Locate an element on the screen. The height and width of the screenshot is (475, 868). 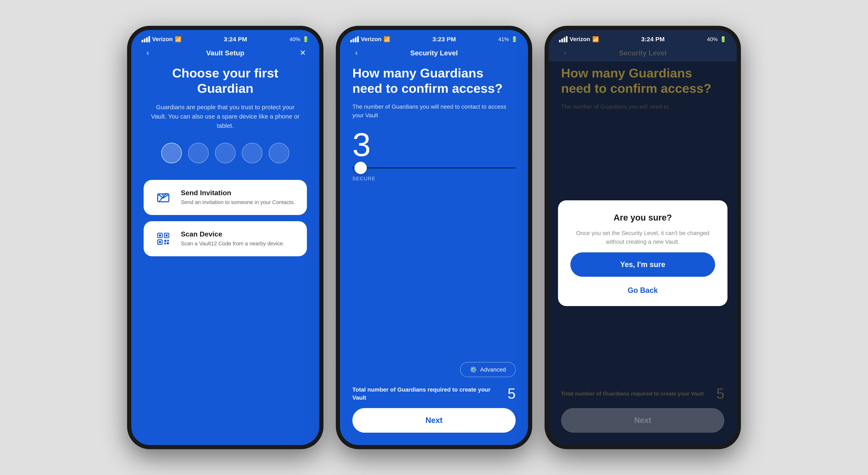
back-button-3: ‹ is located at coordinates (565, 53).